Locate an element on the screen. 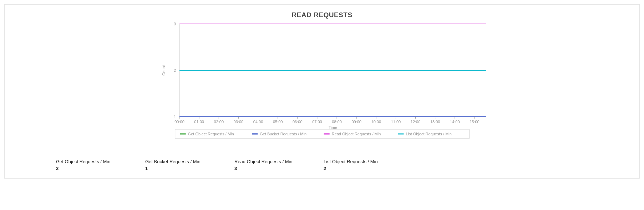 This screenshot has width=644, height=210. svg-text: Get Bucket Requests / Min is located at coordinates (283, 134).